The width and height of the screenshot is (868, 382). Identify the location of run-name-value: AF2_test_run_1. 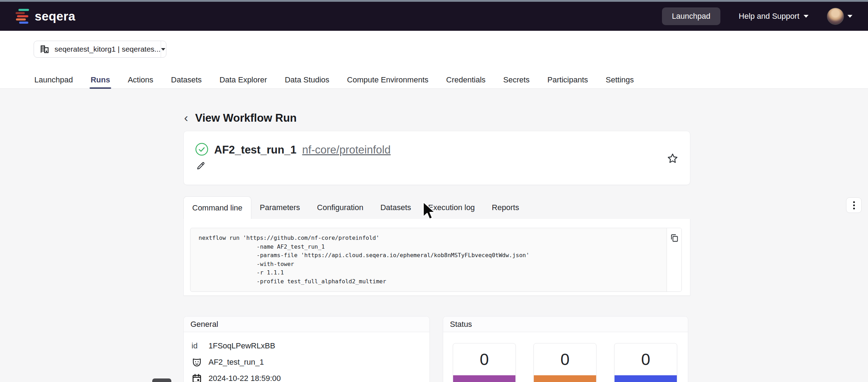
(236, 362).